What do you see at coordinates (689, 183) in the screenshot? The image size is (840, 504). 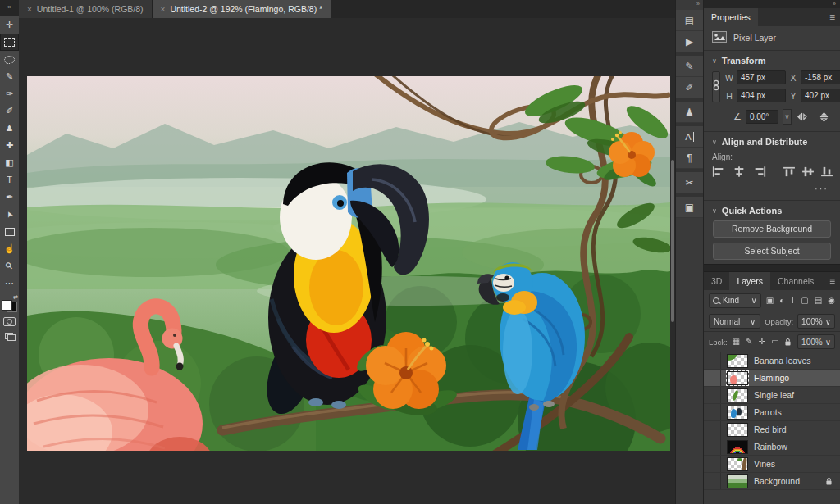 I see `dock-tool-presets-button: ✂` at bounding box center [689, 183].